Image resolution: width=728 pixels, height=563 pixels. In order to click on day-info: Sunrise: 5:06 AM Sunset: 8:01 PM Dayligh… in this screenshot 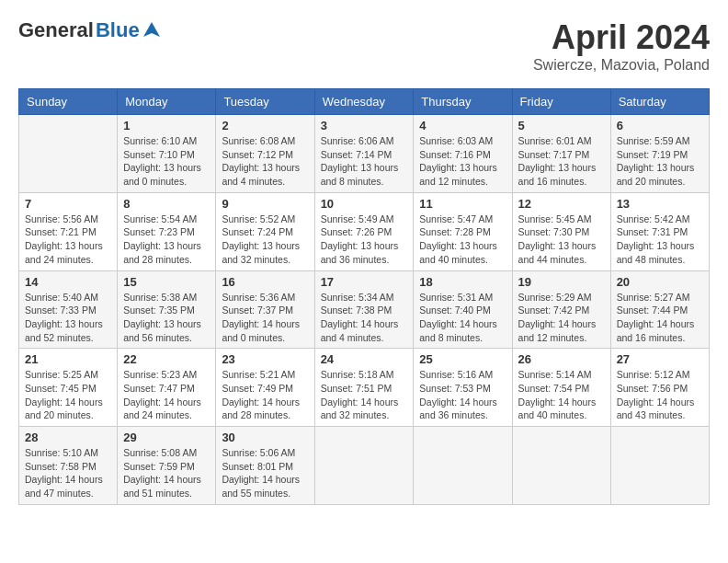, I will do `click(265, 473)`.